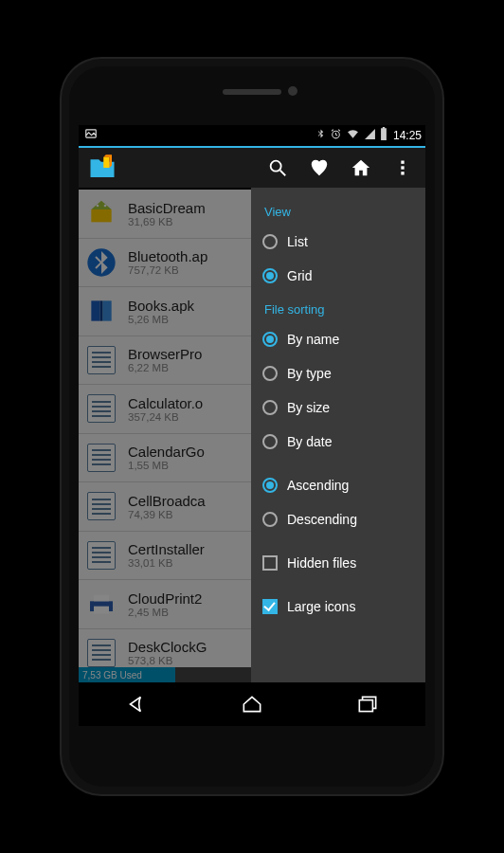 The width and height of the screenshot is (504, 853). What do you see at coordinates (318, 485) in the screenshot?
I see `menu-label: Ascending` at bounding box center [318, 485].